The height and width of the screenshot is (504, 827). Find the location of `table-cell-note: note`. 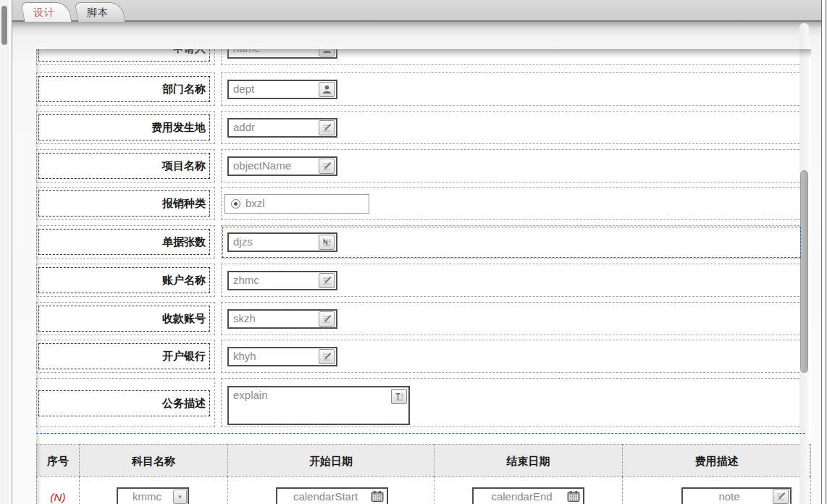

table-cell-note: note is located at coordinates (717, 490).